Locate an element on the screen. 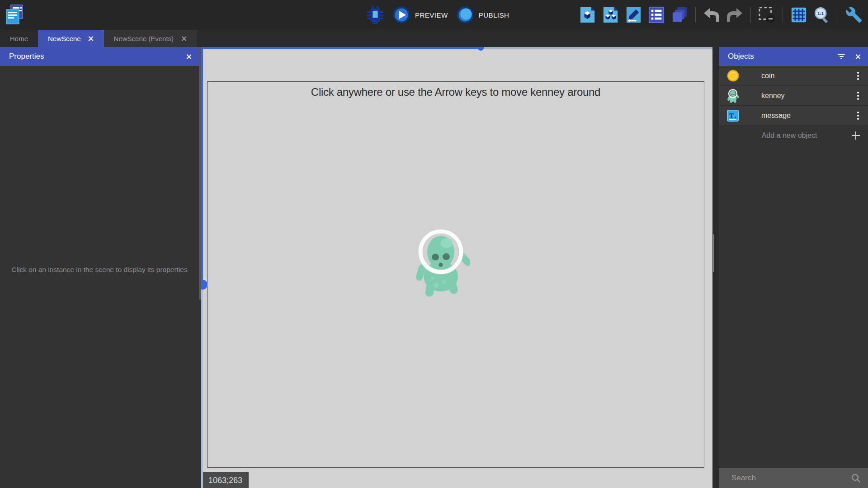 Image resolution: width=868 pixels, height=488 pixels. publish-label: PUBLISH is located at coordinates (494, 15).